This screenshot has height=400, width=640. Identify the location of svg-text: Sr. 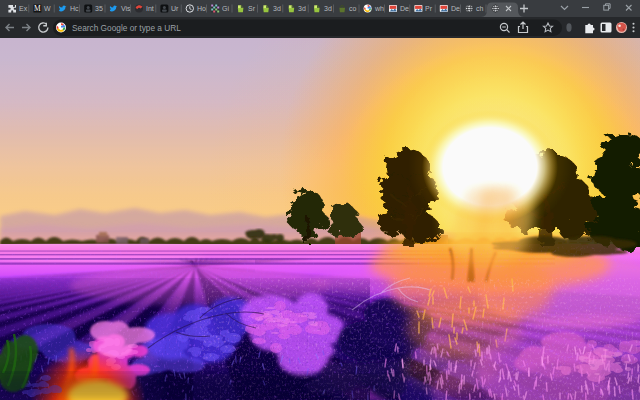
(252, 8).